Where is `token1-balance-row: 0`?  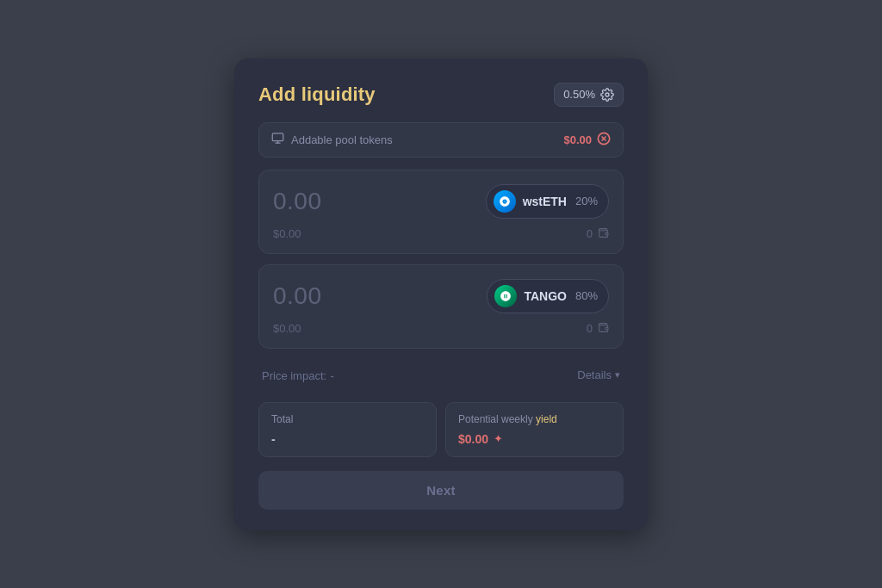
token1-balance-row: 0 is located at coordinates (598, 234).